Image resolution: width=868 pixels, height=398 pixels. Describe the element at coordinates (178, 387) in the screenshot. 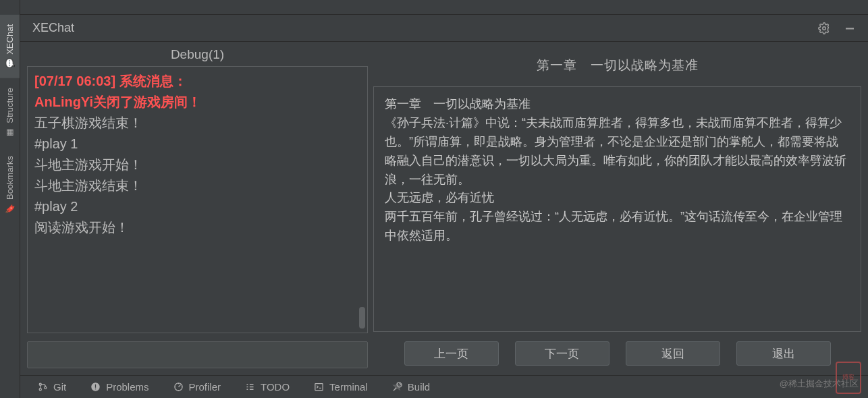

I see `profiler-icon` at that location.